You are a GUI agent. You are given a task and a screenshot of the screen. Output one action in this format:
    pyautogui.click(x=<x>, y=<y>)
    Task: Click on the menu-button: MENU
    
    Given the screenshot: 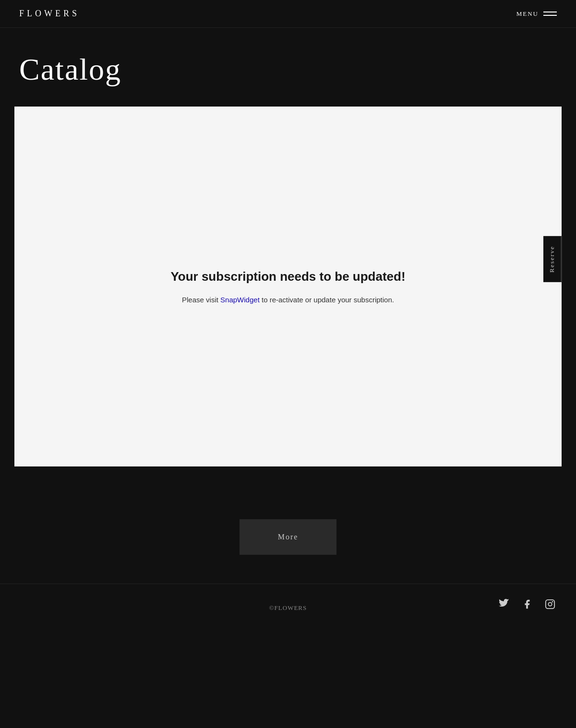 What is the action you would take?
    pyautogui.click(x=537, y=14)
    